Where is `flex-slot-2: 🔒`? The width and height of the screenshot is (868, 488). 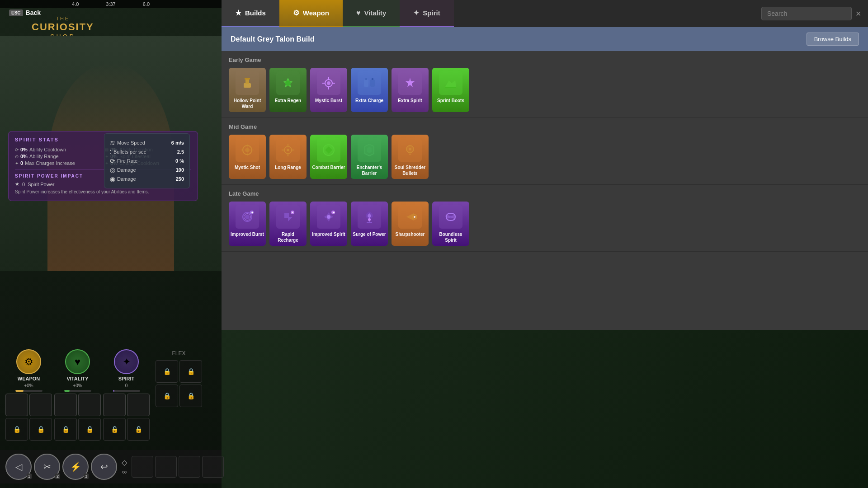
flex-slot-2: 🔒 is located at coordinates (191, 371).